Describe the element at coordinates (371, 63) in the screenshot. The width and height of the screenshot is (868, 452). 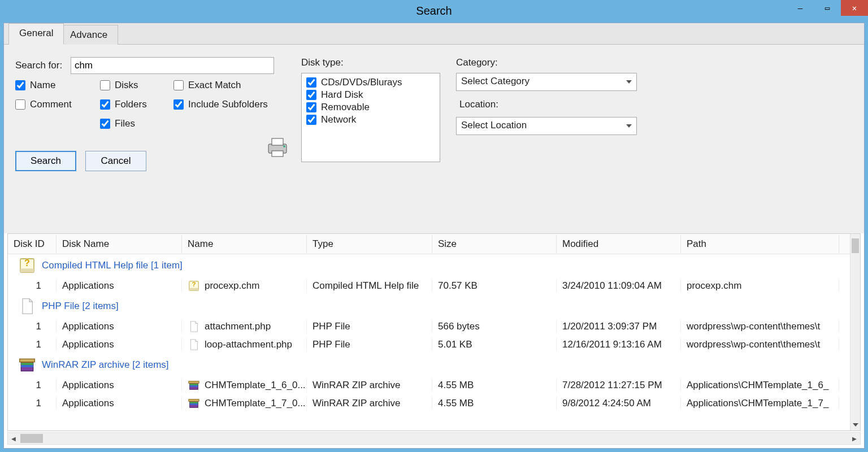
I see `disk-type-label: Disk type:` at that location.